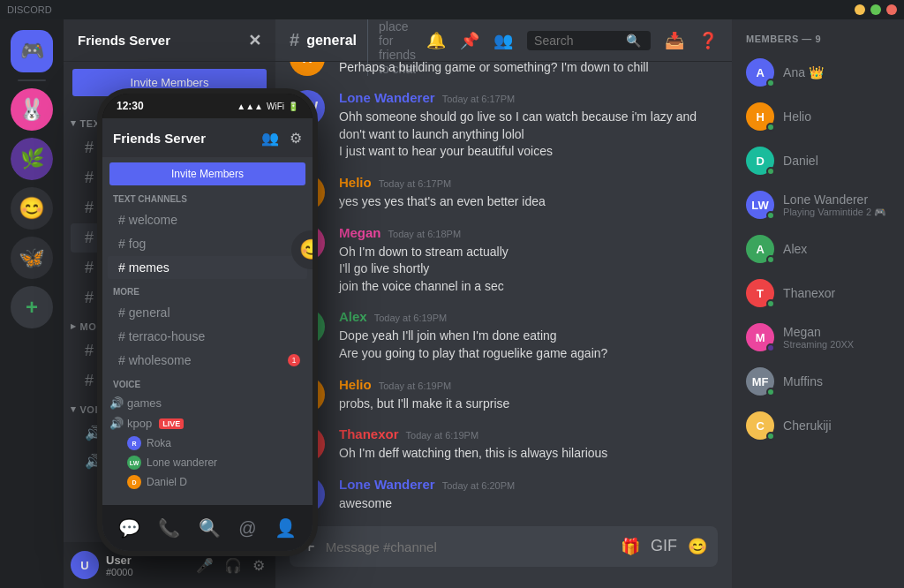  Describe the element at coordinates (205, 565) in the screenshot. I see `mute-button: 🎤` at that location.